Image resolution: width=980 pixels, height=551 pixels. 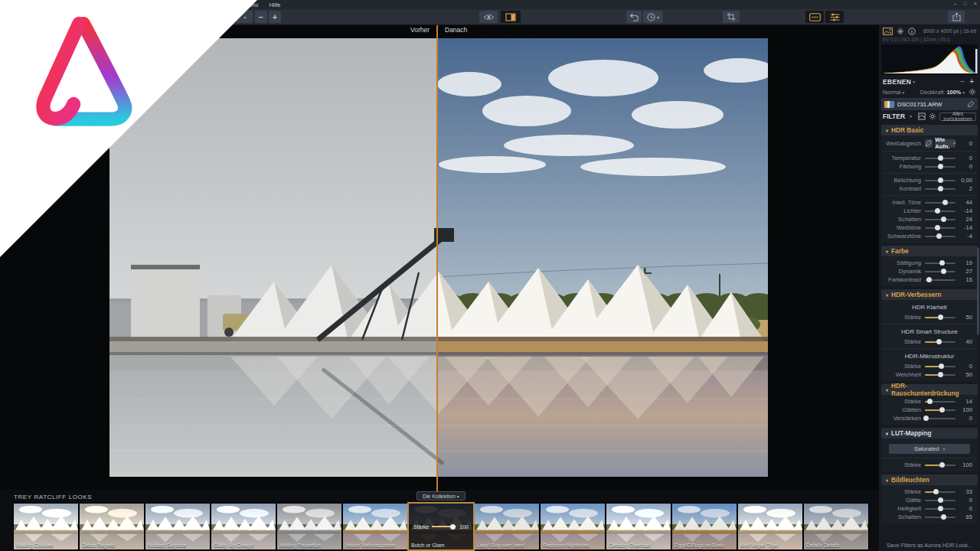 I want to click on histogram, so click(x=929, y=60).